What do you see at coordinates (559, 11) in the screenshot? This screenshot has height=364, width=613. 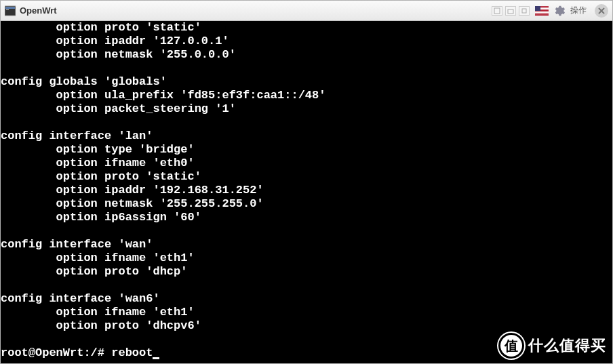 I see `gear-icon` at bounding box center [559, 11].